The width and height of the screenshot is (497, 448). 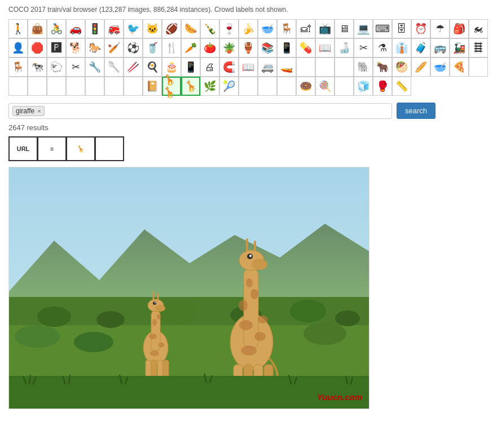 What do you see at coordinates (95, 67) in the screenshot?
I see `icon-wrench: 🔧` at bounding box center [95, 67].